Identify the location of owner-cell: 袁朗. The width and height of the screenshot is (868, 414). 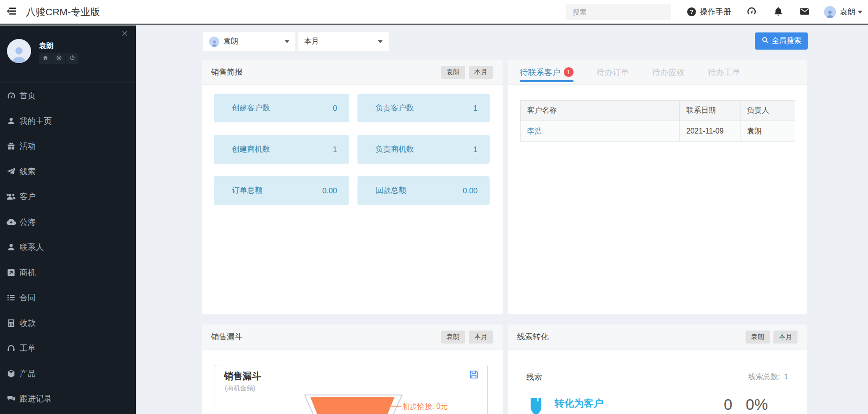
(768, 132).